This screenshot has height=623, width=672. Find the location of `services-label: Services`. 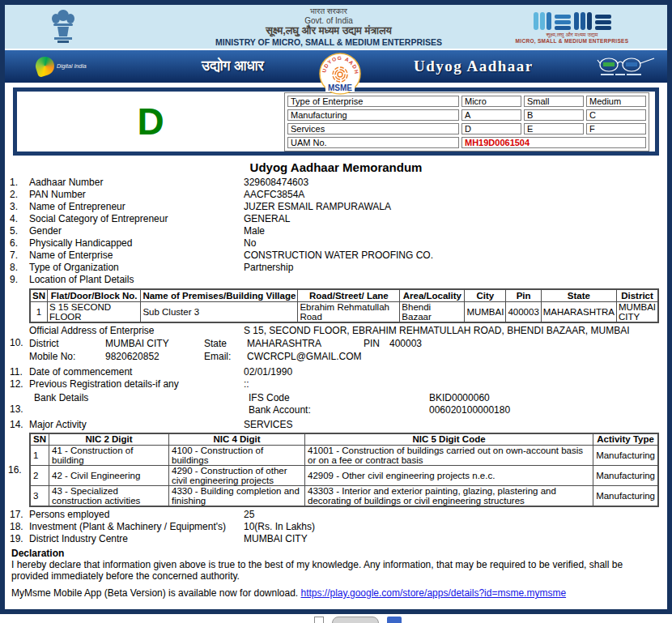

services-label: Services is located at coordinates (373, 129).